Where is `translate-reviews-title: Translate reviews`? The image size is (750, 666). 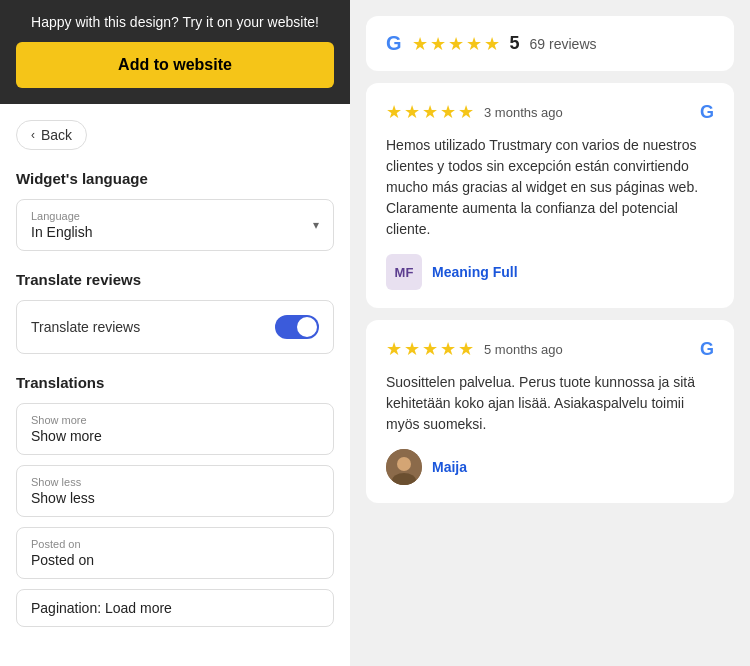 translate-reviews-title: Translate reviews is located at coordinates (175, 280).